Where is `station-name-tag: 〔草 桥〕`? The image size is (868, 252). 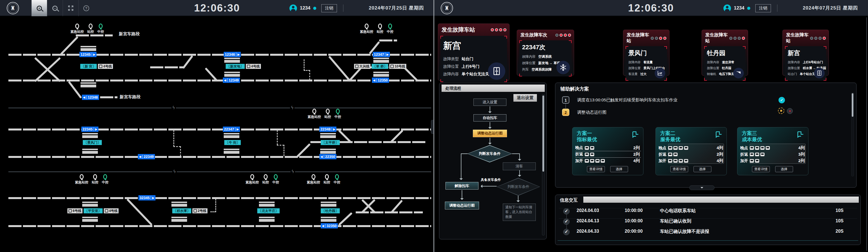
station-name-tag: 〔草 桥〕 is located at coordinates (380, 66).